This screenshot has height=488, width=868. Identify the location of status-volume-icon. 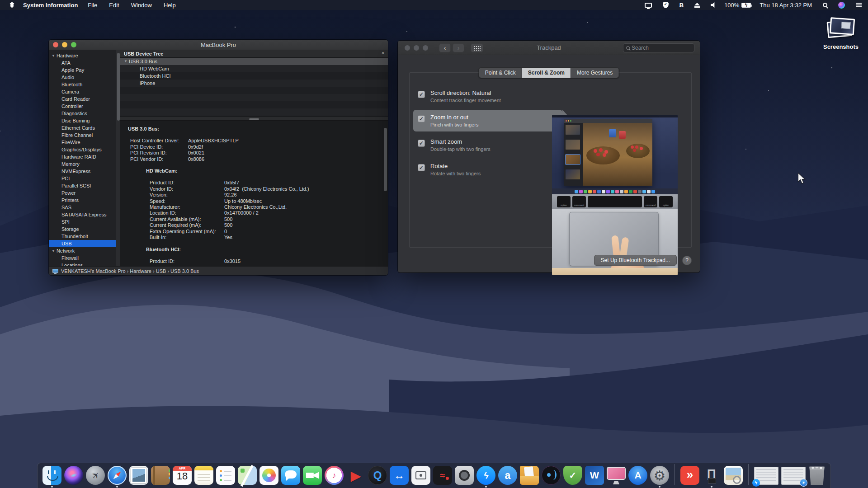
(712, 5).